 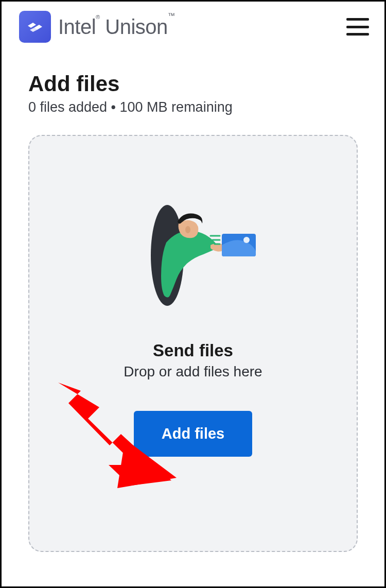 What do you see at coordinates (193, 351) in the screenshot?
I see `dropzone-title: Send files` at bounding box center [193, 351].